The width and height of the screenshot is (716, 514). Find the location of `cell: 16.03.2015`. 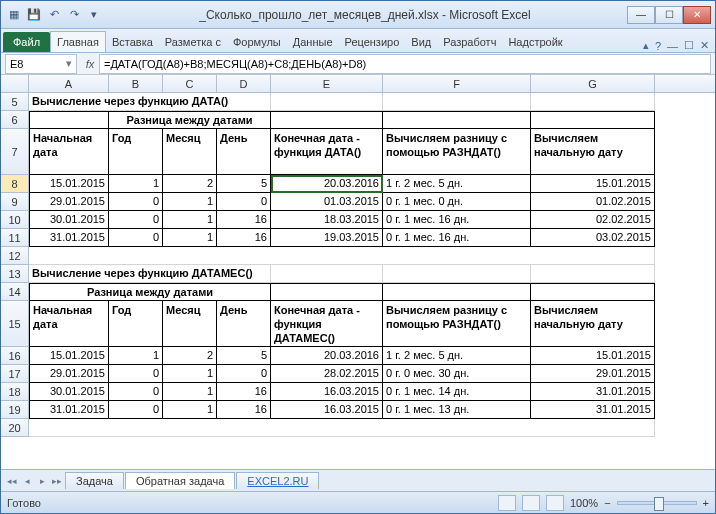

cell: 16.03.2015 is located at coordinates (327, 410).